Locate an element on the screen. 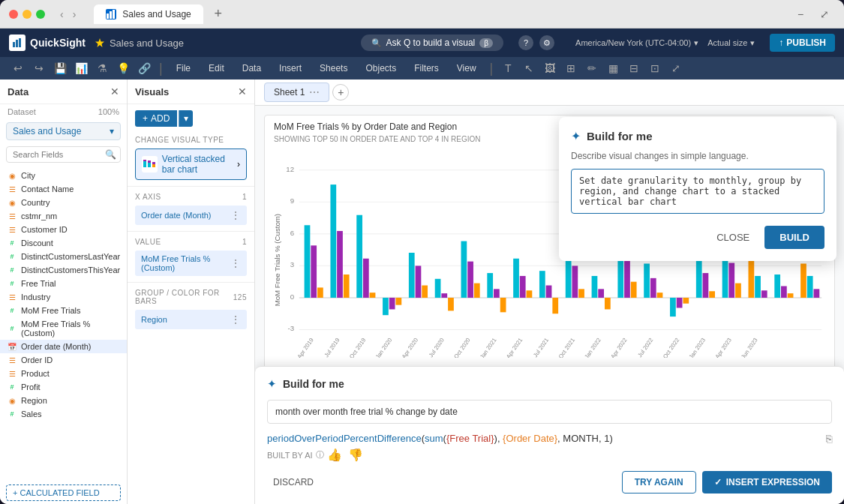 The image size is (844, 504). menu-data: Data is located at coordinates (252, 68).